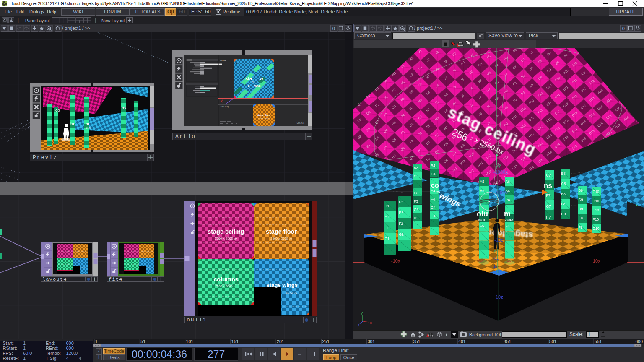 The width and height of the screenshot is (644, 362). What do you see at coordinates (401, 224) in the screenshot?
I see `svg-text: F2` at bounding box center [401, 224].